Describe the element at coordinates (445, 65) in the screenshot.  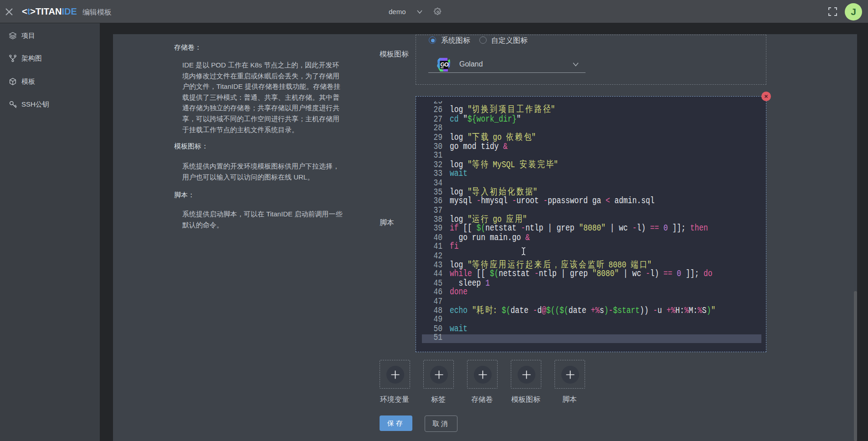
I see `svg-text: GO` at that location.